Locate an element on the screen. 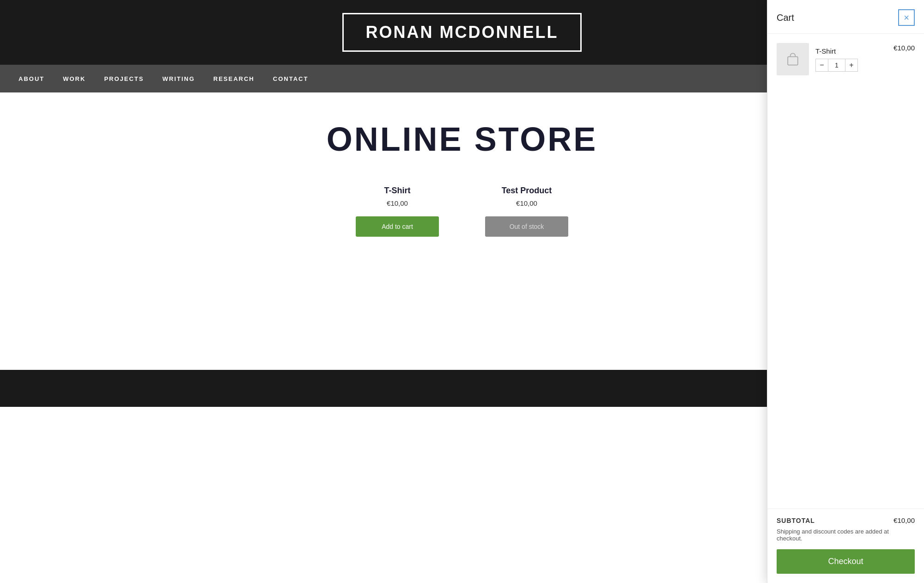  out-of-stock-button-test: Out of stock is located at coordinates (527, 227).